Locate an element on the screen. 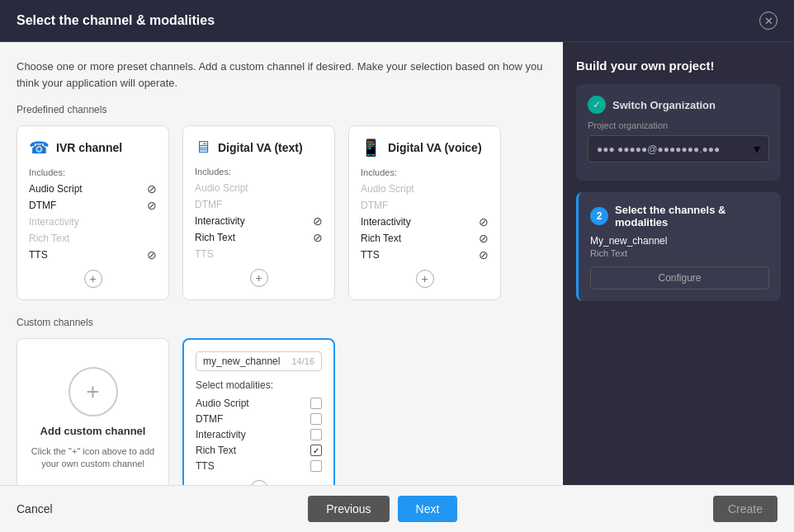 This screenshot has height=532, width=794. dva-voice-card-title: Digital VA (voice) is located at coordinates (435, 148).